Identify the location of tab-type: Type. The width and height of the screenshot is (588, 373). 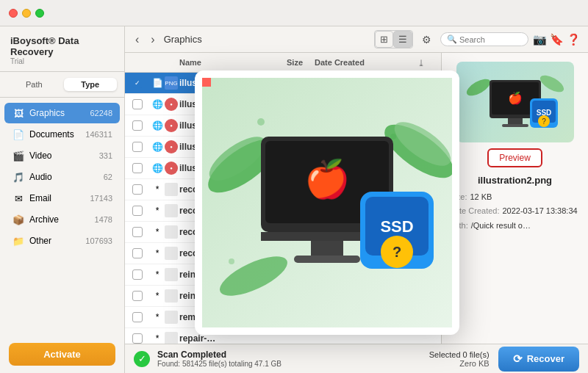
(91, 84).